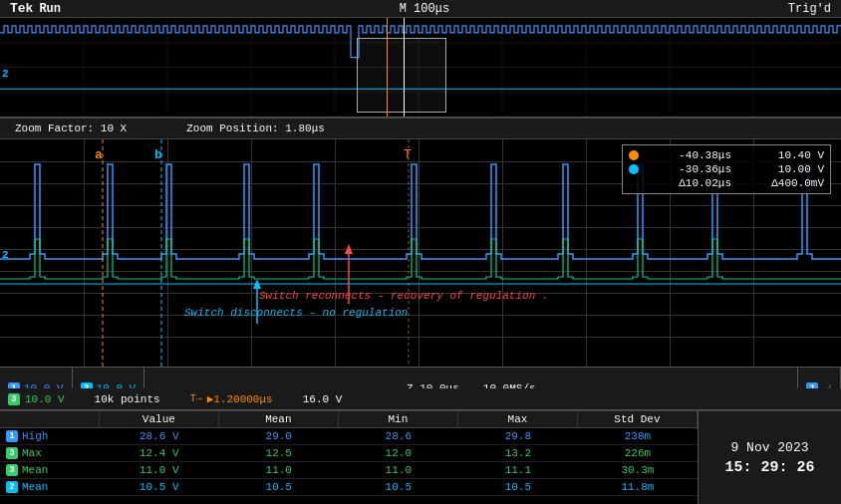 This screenshot has width=841, height=504. Describe the element at coordinates (779, 169) in the screenshot. I see `cursor-b-voltage: 10.00 V` at that location.